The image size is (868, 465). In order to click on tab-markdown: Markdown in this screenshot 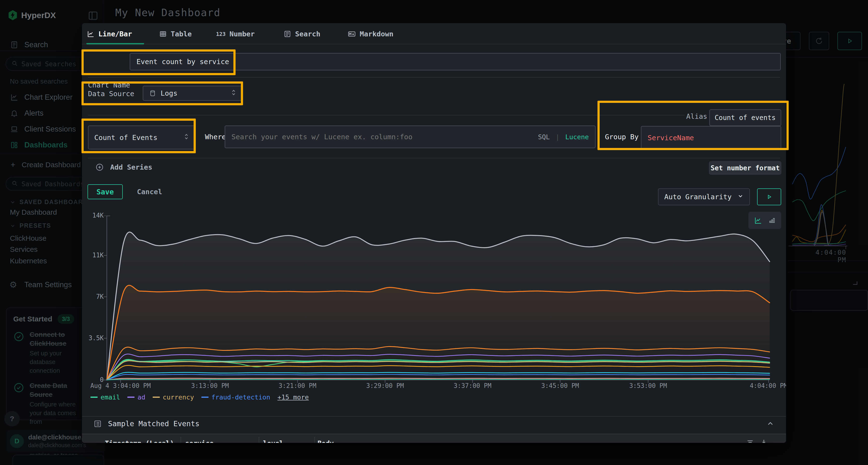, I will do `click(371, 34)`.